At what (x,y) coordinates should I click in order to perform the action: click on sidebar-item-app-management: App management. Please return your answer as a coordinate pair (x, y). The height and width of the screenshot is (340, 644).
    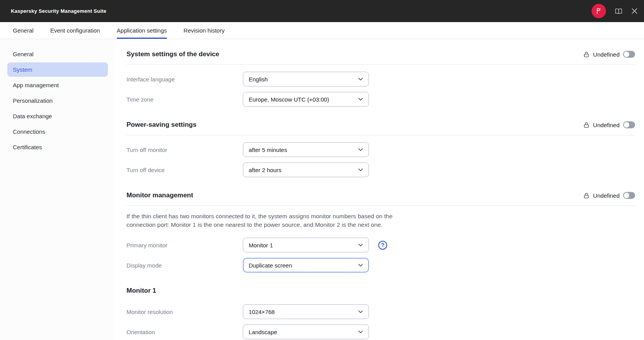
    Looking at the image, I should click on (57, 85).